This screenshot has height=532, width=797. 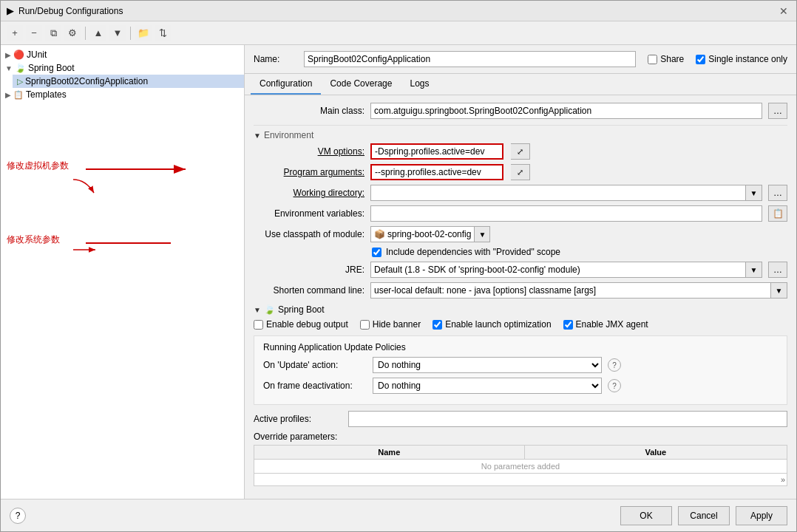 What do you see at coordinates (269, 310) in the screenshot?
I see `spring-boot-section-icon: 🍃` at bounding box center [269, 310].